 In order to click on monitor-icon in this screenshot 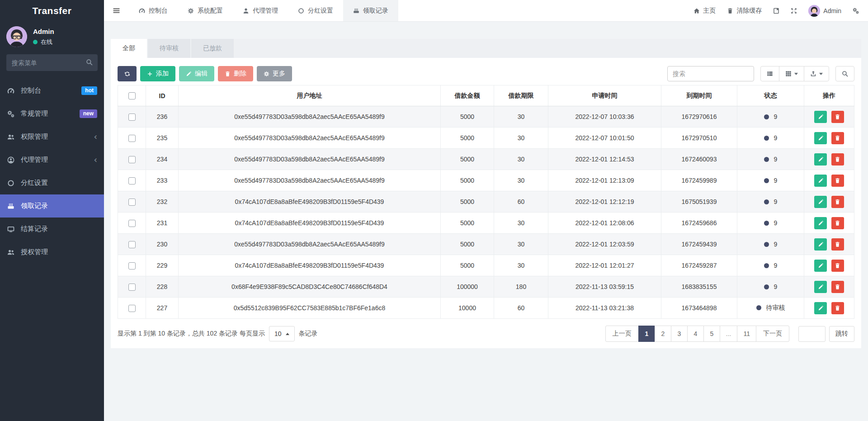, I will do `click(11, 229)`.